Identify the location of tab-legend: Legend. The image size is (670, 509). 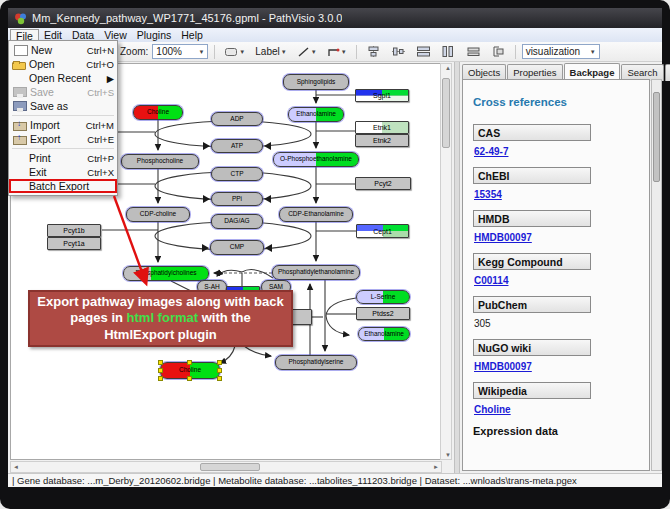
(668, 72).